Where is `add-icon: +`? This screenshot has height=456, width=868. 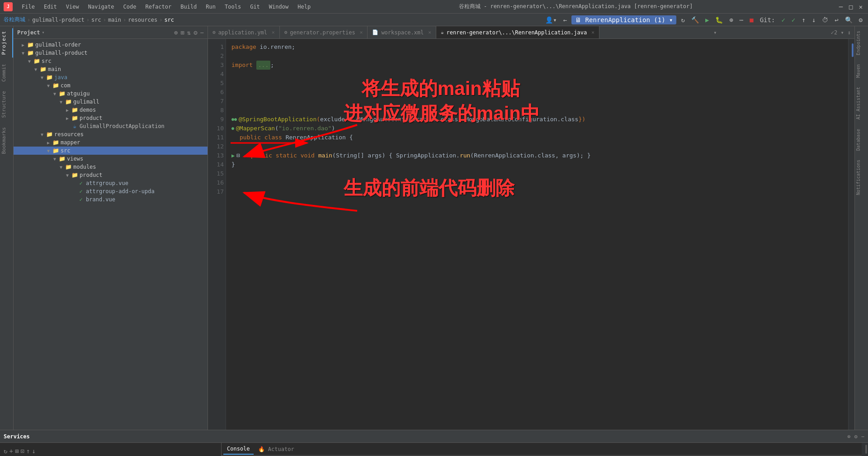
add-icon: + is located at coordinates (11, 451).